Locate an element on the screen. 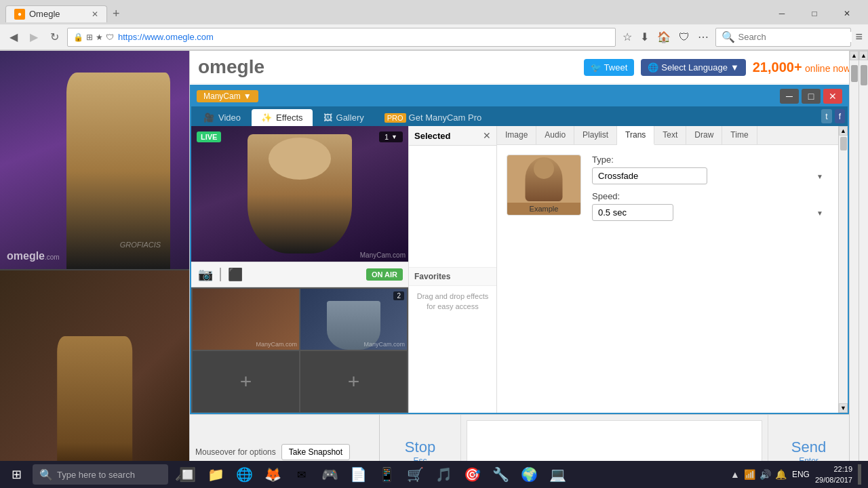 The width and height of the screenshot is (868, 488). network-icon: 📶 is located at coordinates (750, 474).